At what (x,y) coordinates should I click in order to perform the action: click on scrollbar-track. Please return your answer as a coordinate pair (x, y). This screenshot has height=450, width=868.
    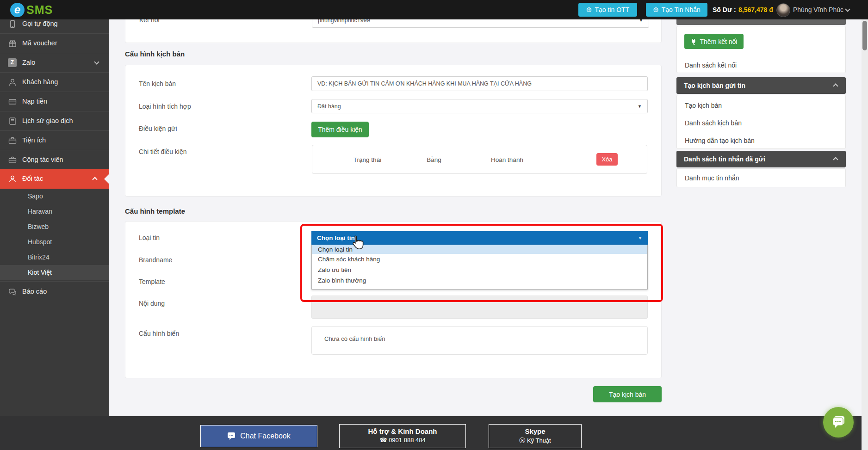
    Looking at the image, I should click on (865, 235).